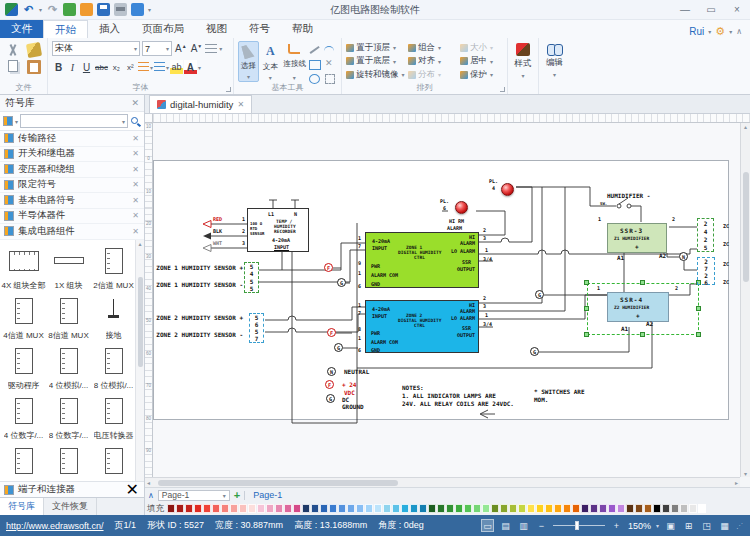 The height and width of the screenshot is (536, 750). What do you see at coordinates (710, 32) in the screenshot?
I see `user-caret-icon: ▾` at bounding box center [710, 32].